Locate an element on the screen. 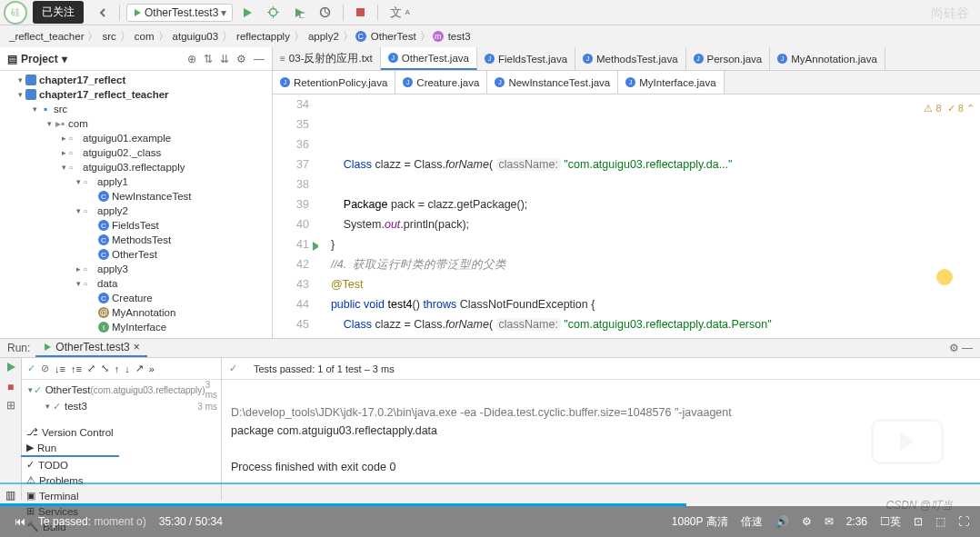 The height and width of the screenshot is (537, 980). profile-button is located at coordinates (325, 13).